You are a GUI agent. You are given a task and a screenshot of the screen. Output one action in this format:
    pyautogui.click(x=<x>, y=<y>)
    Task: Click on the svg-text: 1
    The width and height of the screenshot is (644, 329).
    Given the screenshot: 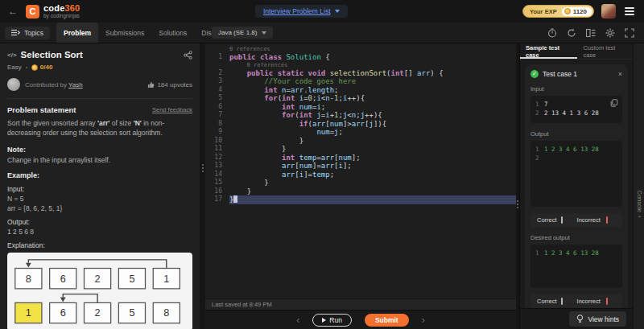 What is the action you would take?
    pyautogui.click(x=166, y=278)
    